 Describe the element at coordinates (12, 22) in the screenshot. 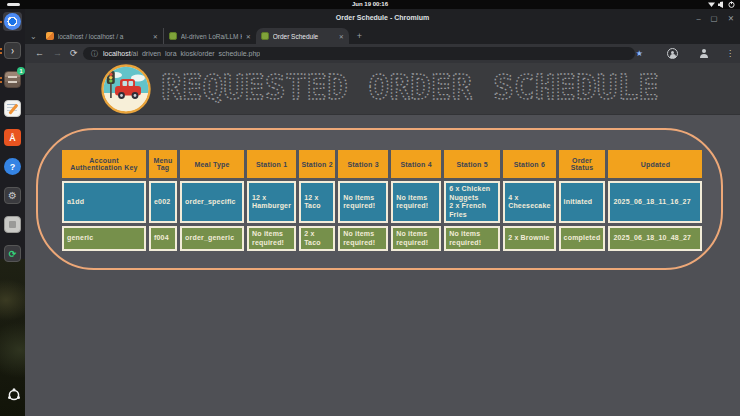

I see `chromium-icon` at that location.